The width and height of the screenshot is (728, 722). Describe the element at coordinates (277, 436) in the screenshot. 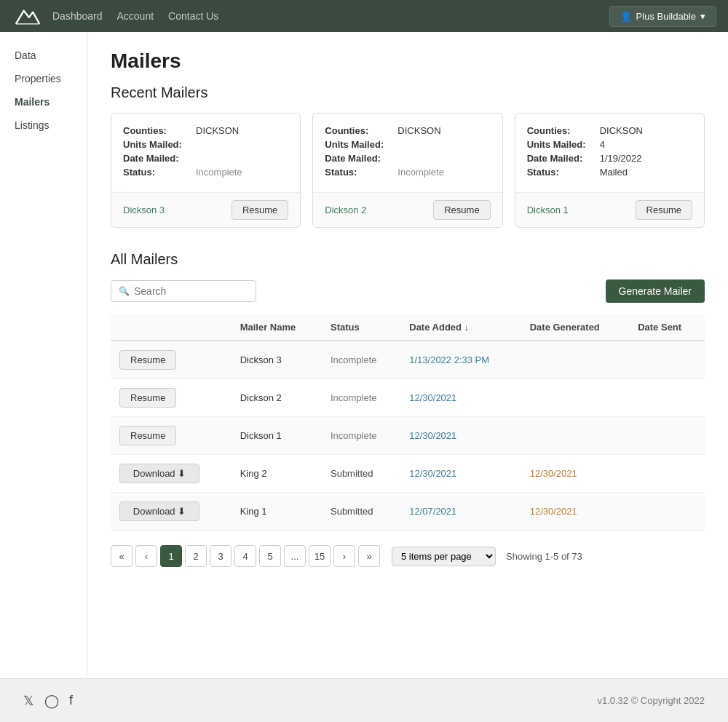

I see `row-name-2: Dickson 1` at that location.